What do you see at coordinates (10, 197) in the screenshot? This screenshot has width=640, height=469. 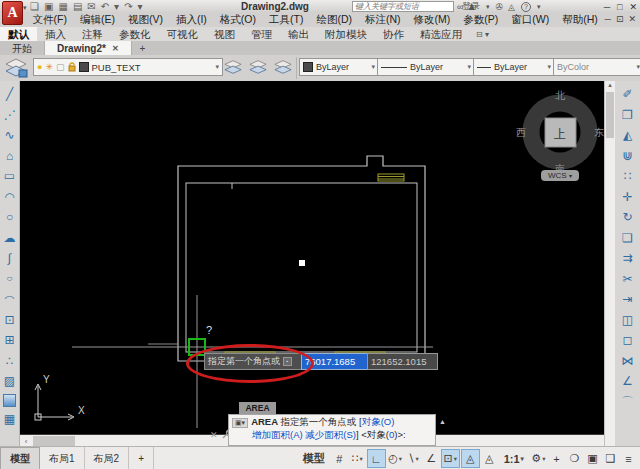 I see `arc-tool-button: ◠` at bounding box center [10, 197].